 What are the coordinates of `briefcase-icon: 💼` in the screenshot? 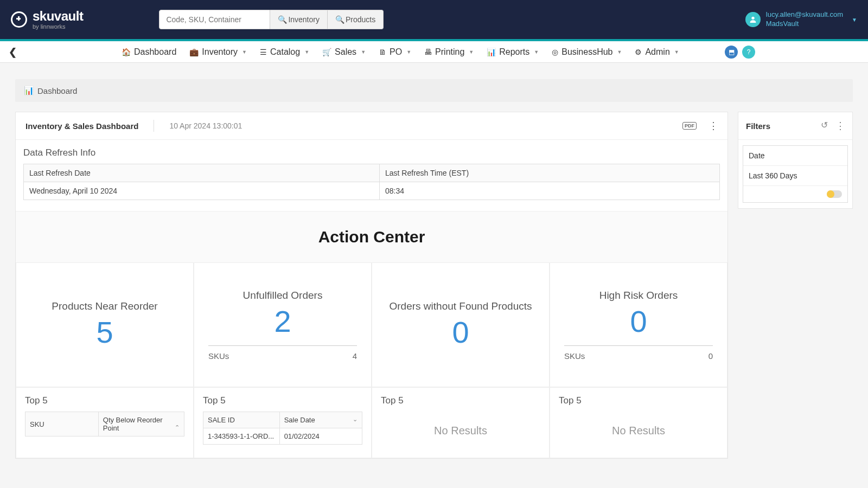 It's located at (194, 52).